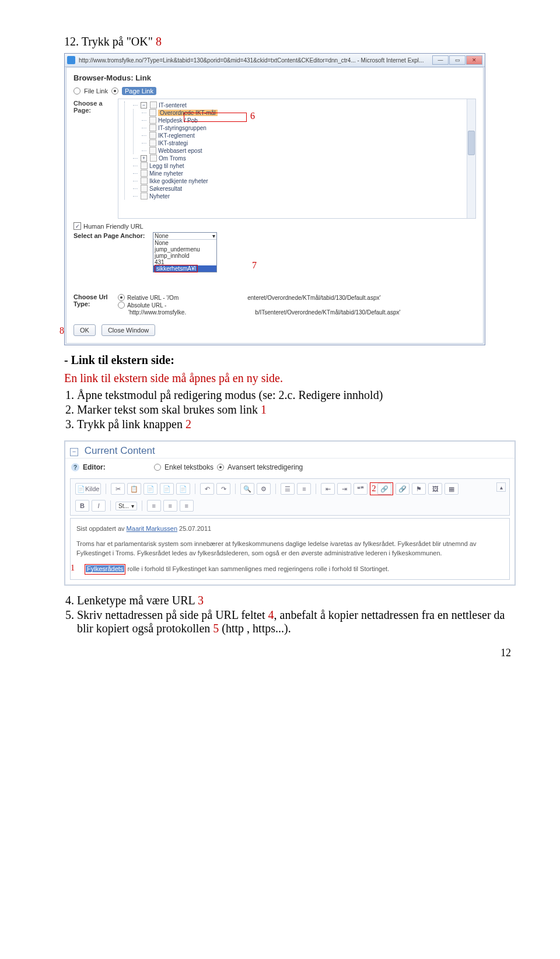 This screenshot has width=560, height=959. Describe the element at coordinates (154, 506) in the screenshot. I see `align-left-icon: ≡` at that location.